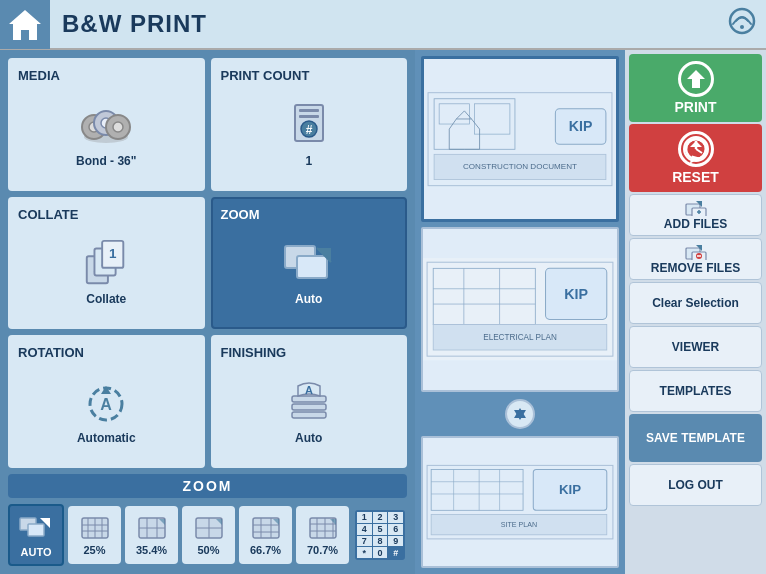  I want to click on collate-card: COLLATE 3 2 1 Collate, so click(106, 264).